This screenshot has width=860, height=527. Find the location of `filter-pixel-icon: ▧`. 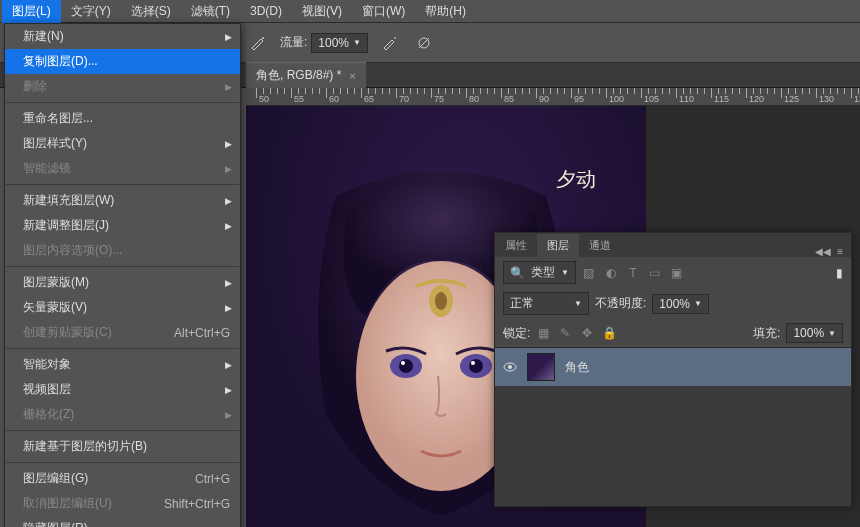

filter-pixel-icon: ▧ is located at coordinates (589, 273).